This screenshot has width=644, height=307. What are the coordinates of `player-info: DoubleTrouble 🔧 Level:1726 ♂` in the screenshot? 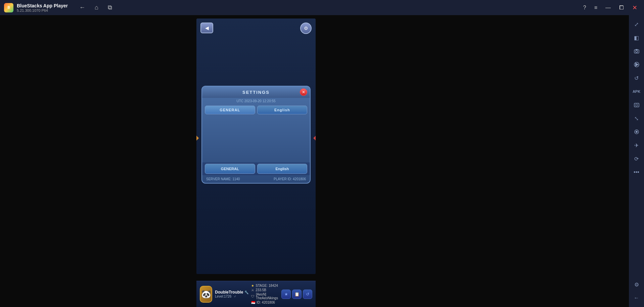 It's located at (232, 294).